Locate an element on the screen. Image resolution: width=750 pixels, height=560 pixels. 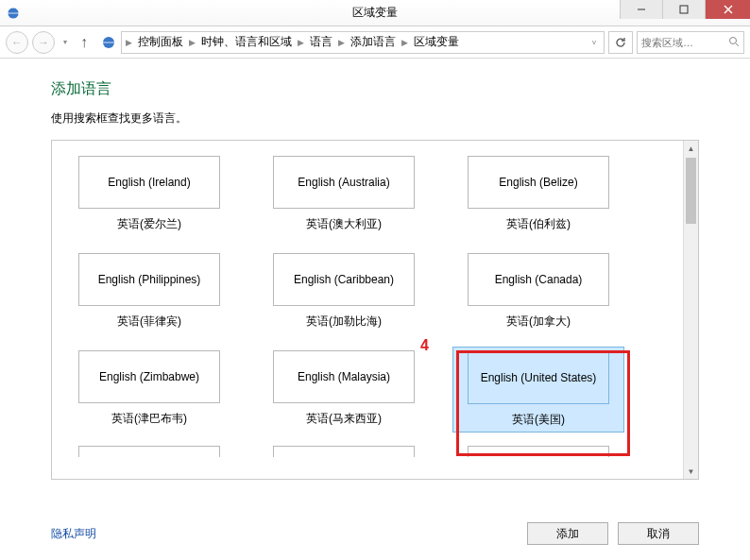
language-cell: English (Caribbean)英语(加勒比海) is located at coordinates (344, 291).